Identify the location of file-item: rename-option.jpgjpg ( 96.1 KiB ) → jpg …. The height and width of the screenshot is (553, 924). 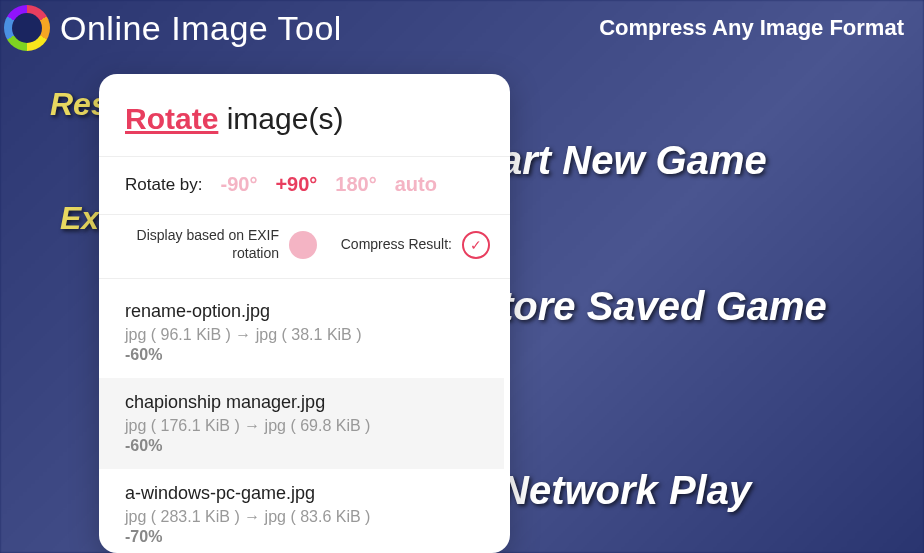
(302, 332).